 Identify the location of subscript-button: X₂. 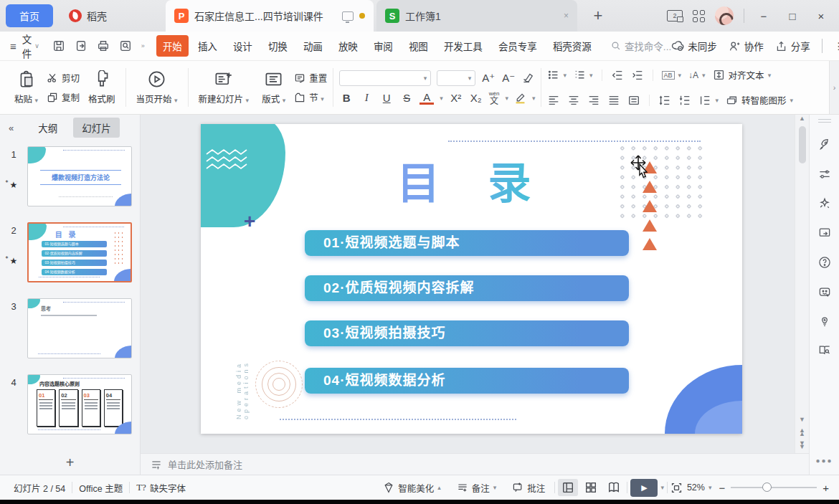
(476, 98).